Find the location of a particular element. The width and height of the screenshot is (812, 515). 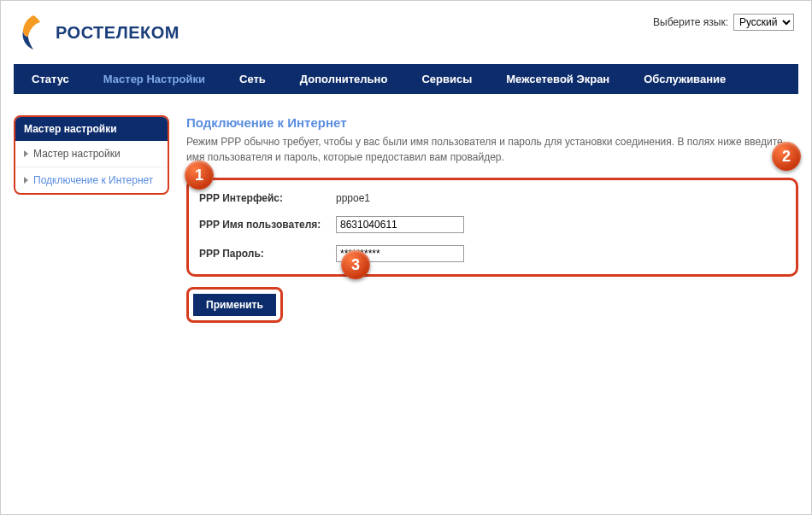

nav-services: Сервисы is located at coordinates (446, 79).